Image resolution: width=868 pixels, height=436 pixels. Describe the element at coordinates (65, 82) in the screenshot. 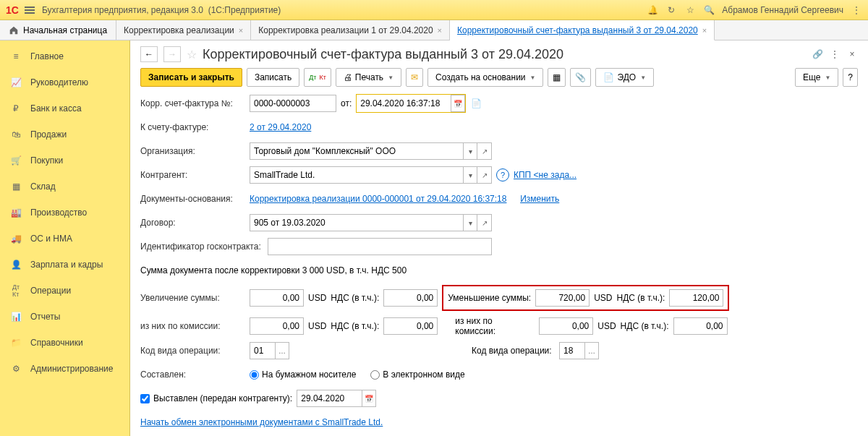

I see `sidebar-item-manager: 📈Руководителю` at that location.